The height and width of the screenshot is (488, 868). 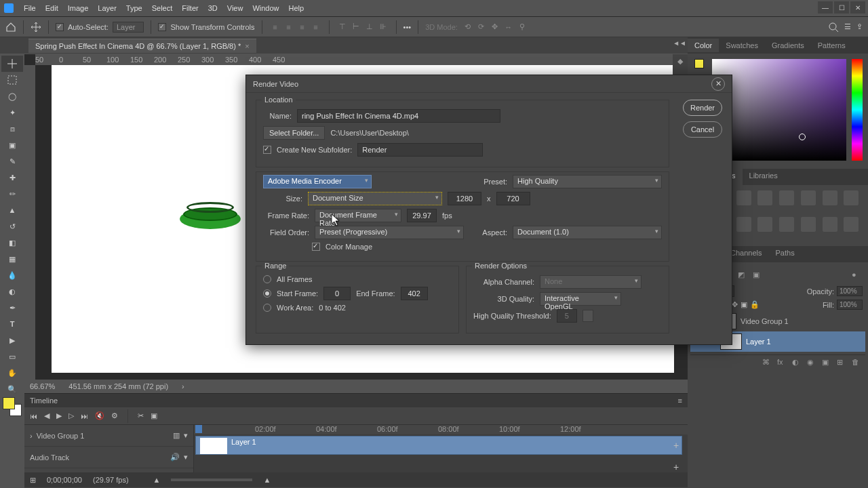 I want to click on eraser-tool: ◧, so click(x=12, y=243).